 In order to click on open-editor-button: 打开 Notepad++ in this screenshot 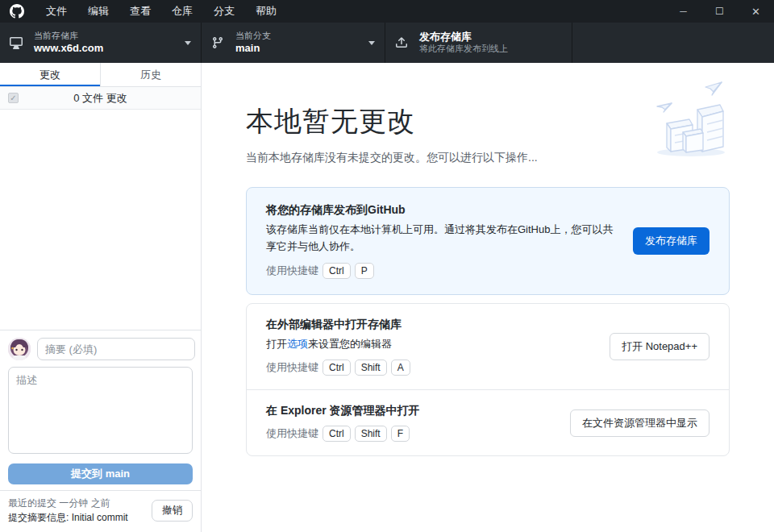, I will do `click(660, 347)`.